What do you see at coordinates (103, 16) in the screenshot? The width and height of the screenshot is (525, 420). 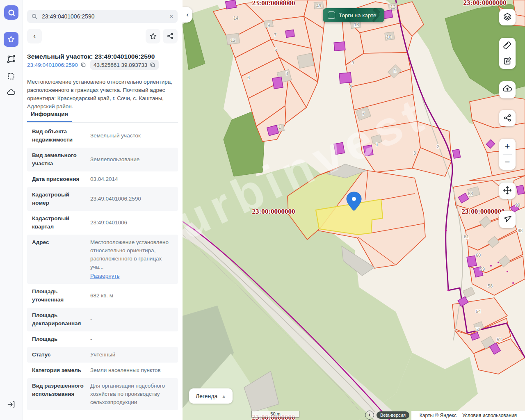 I see `search-input` at bounding box center [103, 16].